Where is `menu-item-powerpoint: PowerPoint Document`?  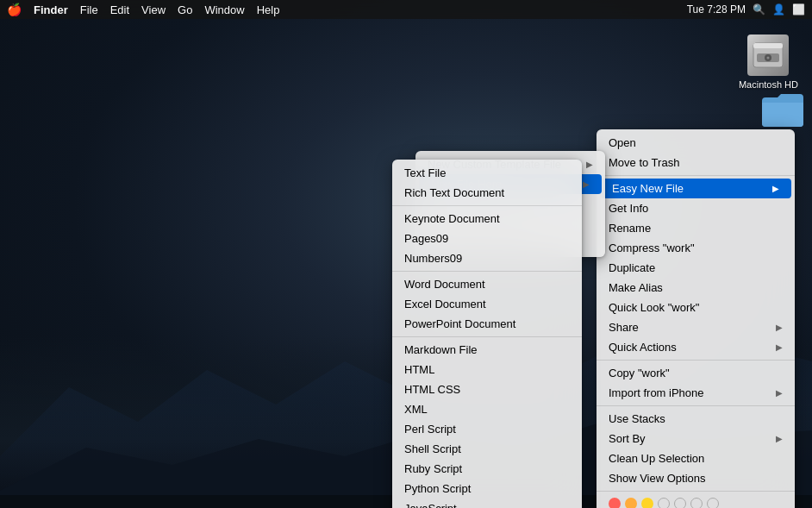 menu-item-powerpoint: PowerPoint Document is located at coordinates (487, 324).